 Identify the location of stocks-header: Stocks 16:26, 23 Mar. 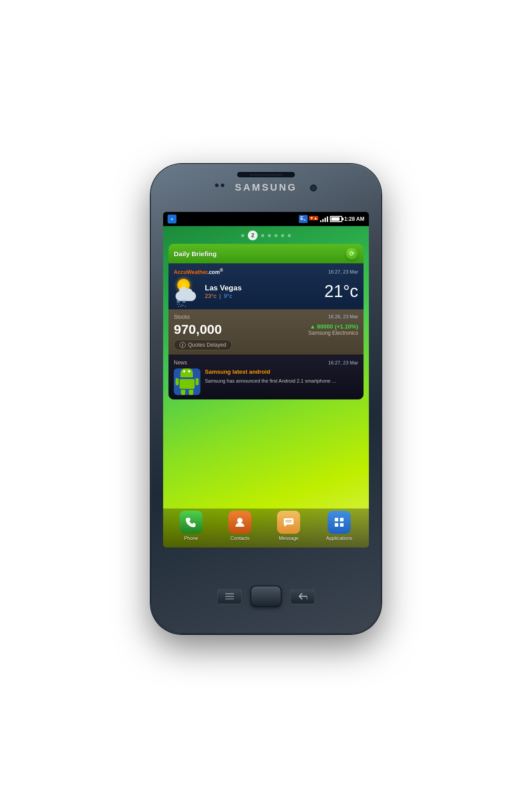
(266, 317).